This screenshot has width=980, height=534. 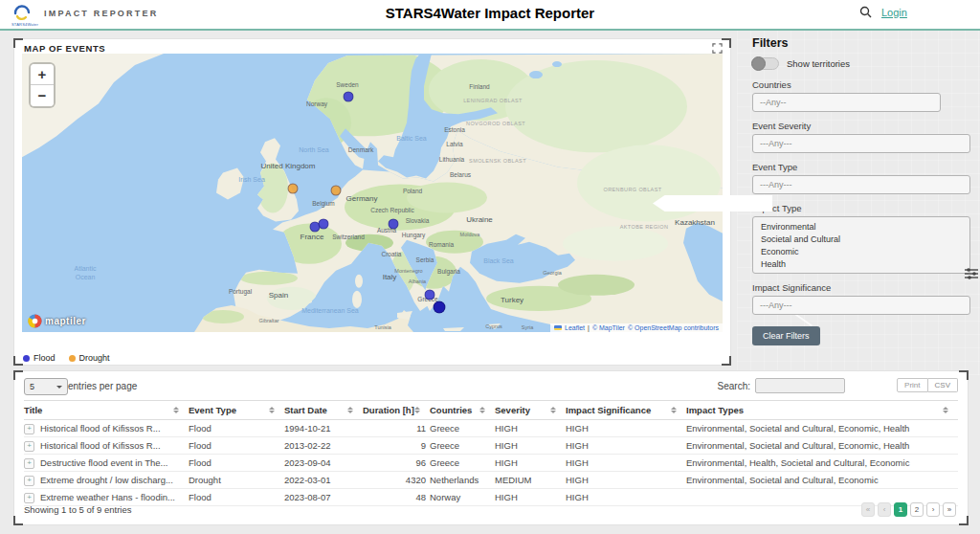 What do you see at coordinates (846, 102) in the screenshot?
I see `countries-select: --Any--` at bounding box center [846, 102].